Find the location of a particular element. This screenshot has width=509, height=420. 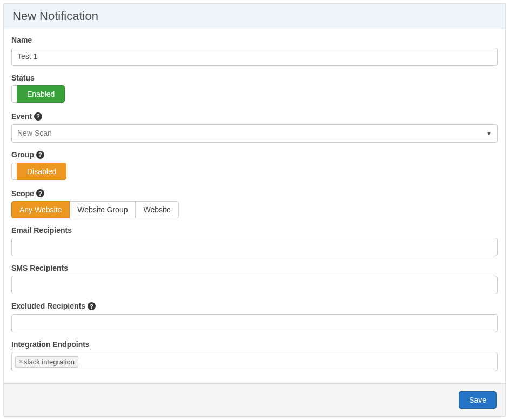

event-group: Event ? New Scan ▼ is located at coordinates (254, 128).